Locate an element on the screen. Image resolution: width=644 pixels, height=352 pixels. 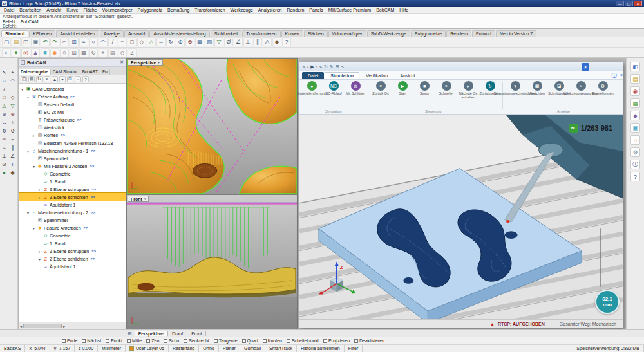
tool-palette-icon: ↻ is located at coordinates (4, 131).